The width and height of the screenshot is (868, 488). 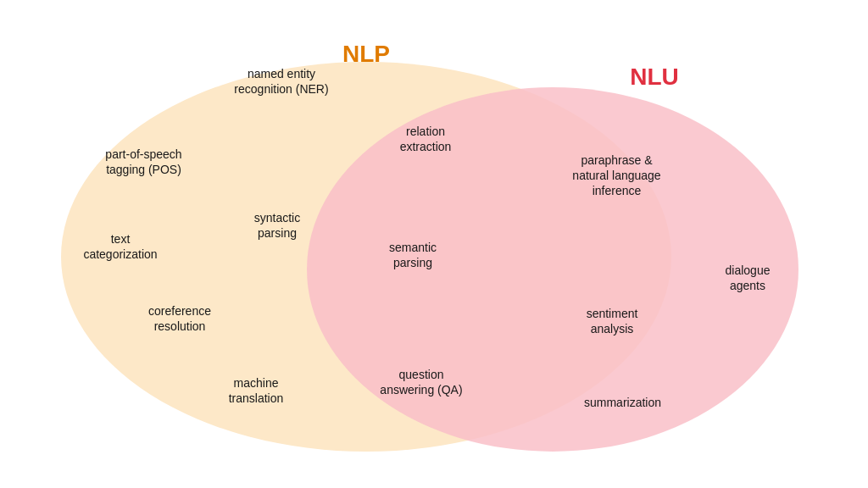 What do you see at coordinates (654, 77) in the screenshot?
I see `nlu-title: NLU` at bounding box center [654, 77].